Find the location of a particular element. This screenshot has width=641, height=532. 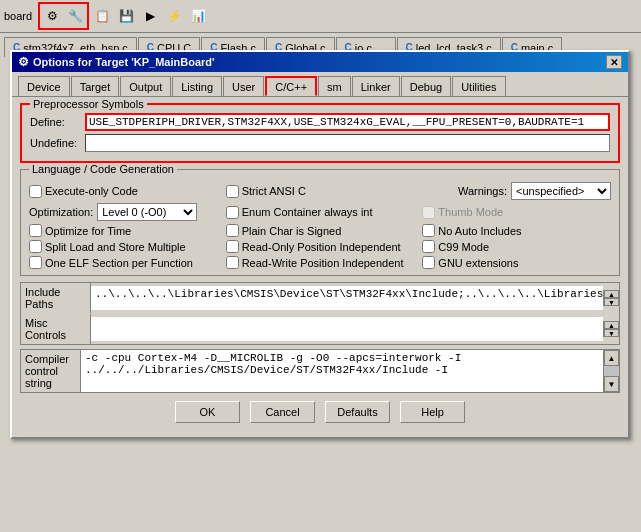

read-only-pos-label: Read-Only Position Independent is located at coordinates (322, 247).